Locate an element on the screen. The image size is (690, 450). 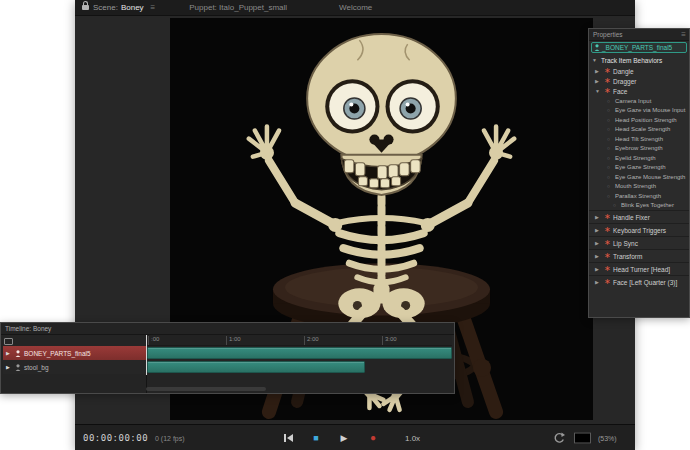
behavior-label: Face [Left Quarter (3)] is located at coordinates (645, 282).